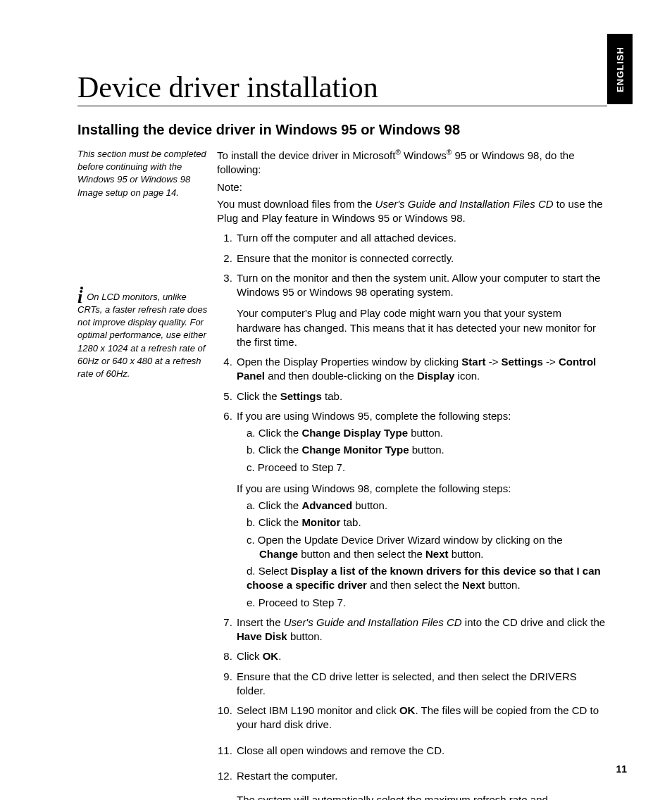 This screenshot has width=672, height=800. Describe the element at coordinates (427, 523) in the screenshot. I see `step-6-98b: b. Click the Monitor tab.` at that location.